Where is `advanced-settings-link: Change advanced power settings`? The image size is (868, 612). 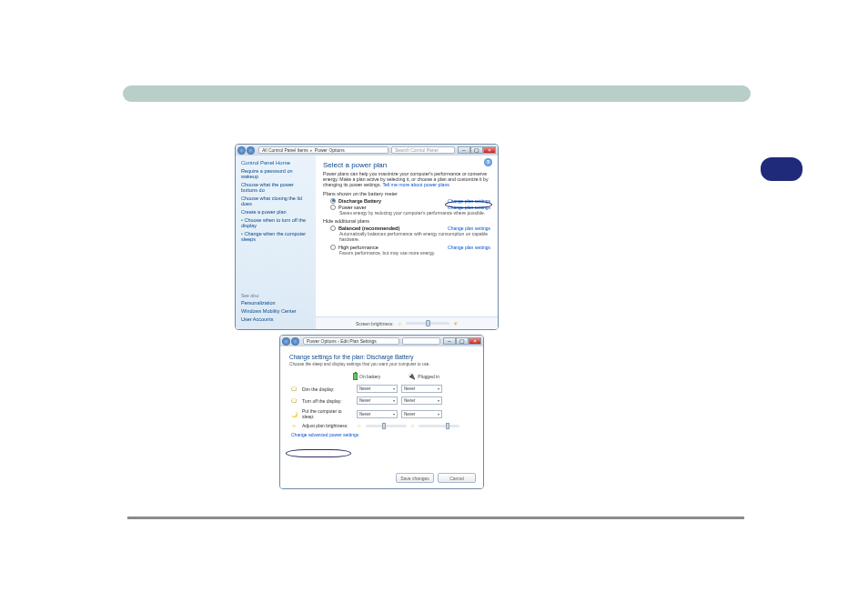
advanced-settings-link: Change advanced power settings is located at coordinates (382, 435).